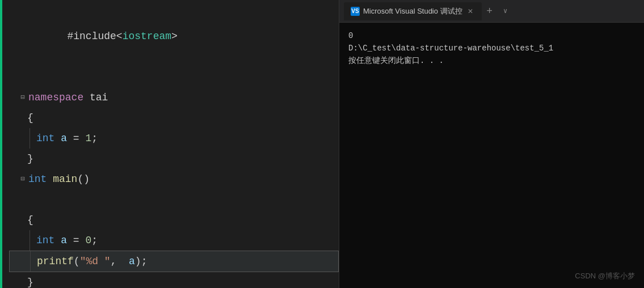 The width and height of the screenshot is (644, 288). I want to click on line-brace-open2: {, so click(174, 220).